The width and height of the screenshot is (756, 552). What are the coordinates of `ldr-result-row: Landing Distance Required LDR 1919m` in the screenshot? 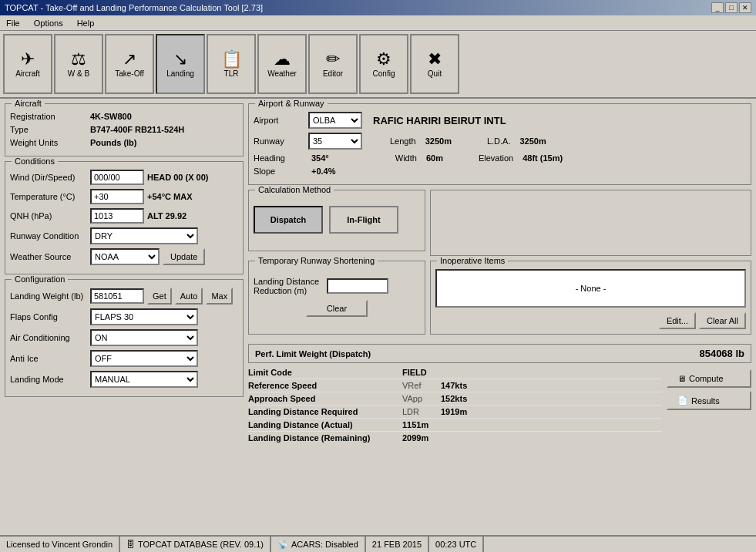 It's located at (455, 412).